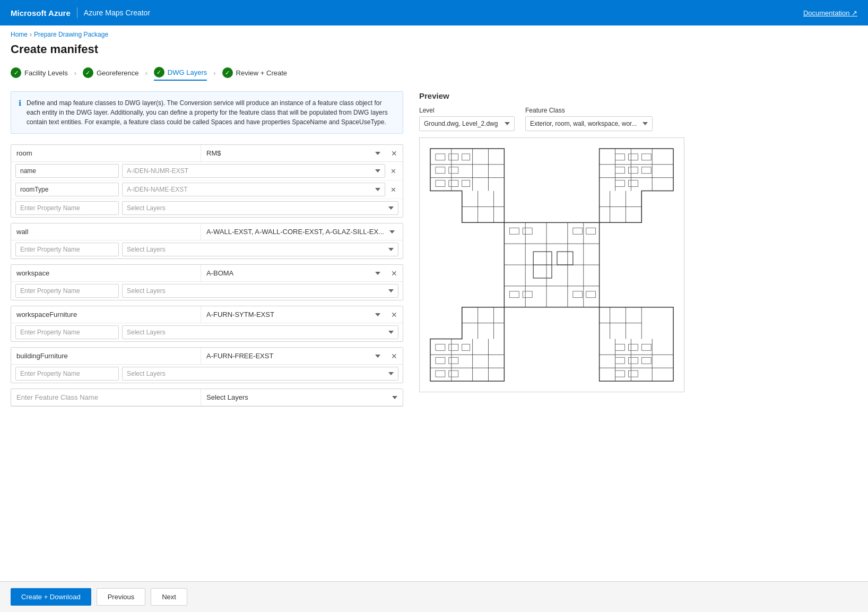 Image resolution: width=868 pixels, height=612 pixels. Describe the element at coordinates (394, 153) in the screenshot. I see `fc-close-room: ✕` at that location.